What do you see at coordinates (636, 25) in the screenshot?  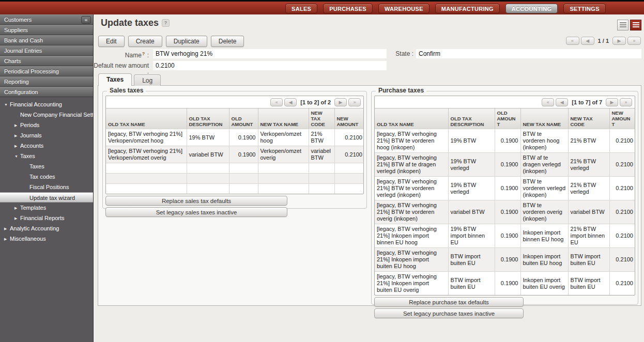 I see `form-view-button` at bounding box center [636, 25].